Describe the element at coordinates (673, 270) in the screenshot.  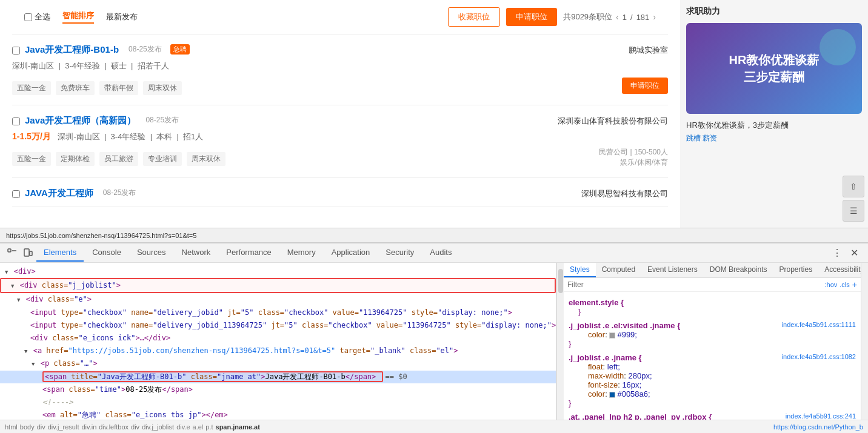
I see `styles-tab-event-listeners: Event Listeners` at that location.